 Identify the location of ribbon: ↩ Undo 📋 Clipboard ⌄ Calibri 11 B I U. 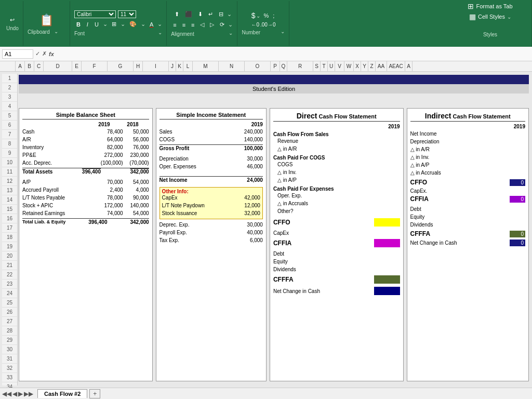
(266, 23).